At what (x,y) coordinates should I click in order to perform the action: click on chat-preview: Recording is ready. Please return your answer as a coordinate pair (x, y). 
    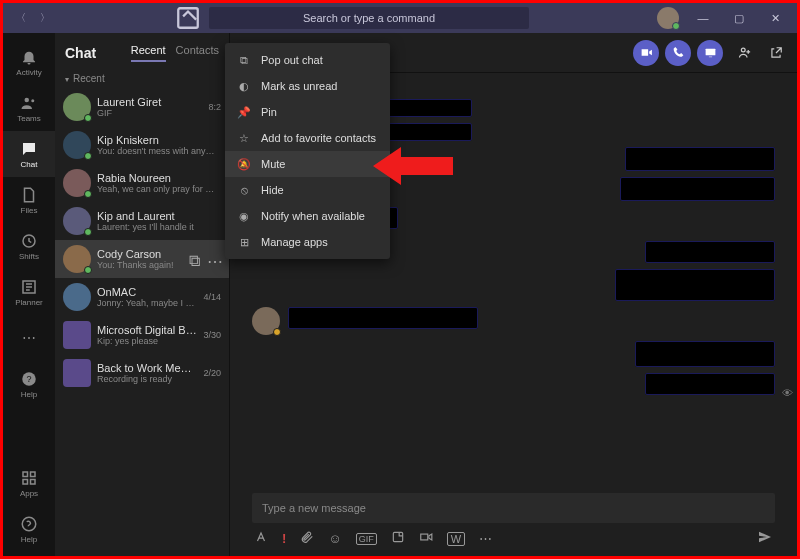
    Looking at the image, I should click on (147, 379).